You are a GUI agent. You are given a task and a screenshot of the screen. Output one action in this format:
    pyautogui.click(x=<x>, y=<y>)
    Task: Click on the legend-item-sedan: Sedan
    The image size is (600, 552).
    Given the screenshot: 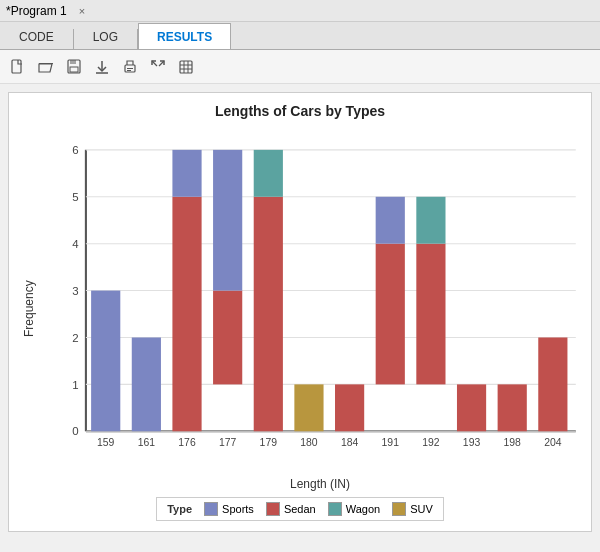 What is the action you would take?
    pyautogui.click(x=291, y=509)
    